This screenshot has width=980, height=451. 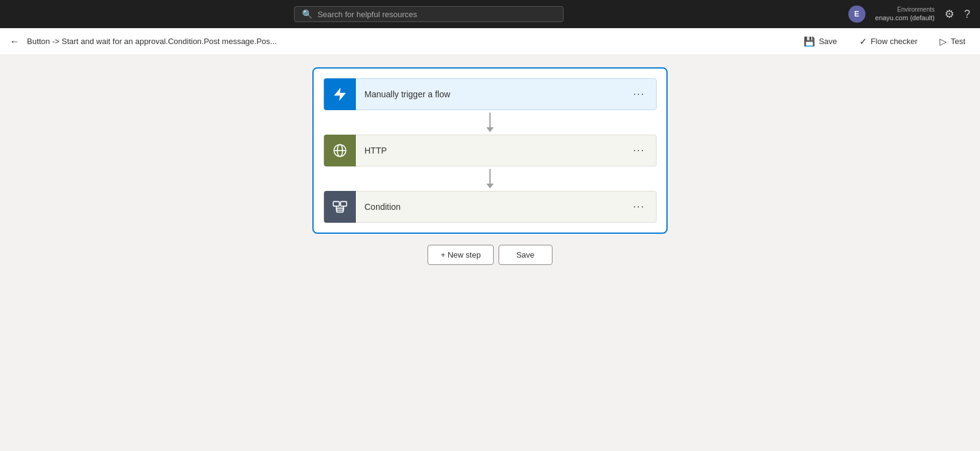 What do you see at coordinates (490, 94) in the screenshot?
I see `trigger-step-card: Manually trigger a flow ···` at bounding box center [490, 94].